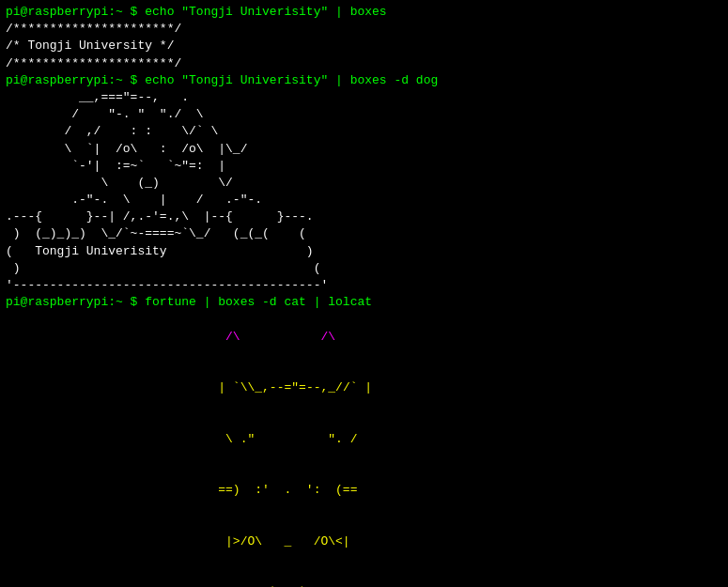  Describe the element at coordinates (364, 131) in the screenshot. I see `dog-art-3: / ,/ : : \/` \` at that location.